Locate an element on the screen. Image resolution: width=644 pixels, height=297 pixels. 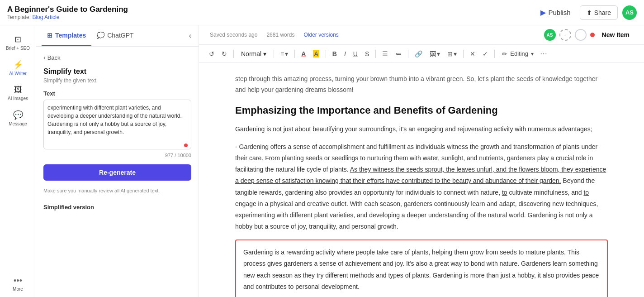
regenerate-button: Re-generate is located at coordinates (118, 172).